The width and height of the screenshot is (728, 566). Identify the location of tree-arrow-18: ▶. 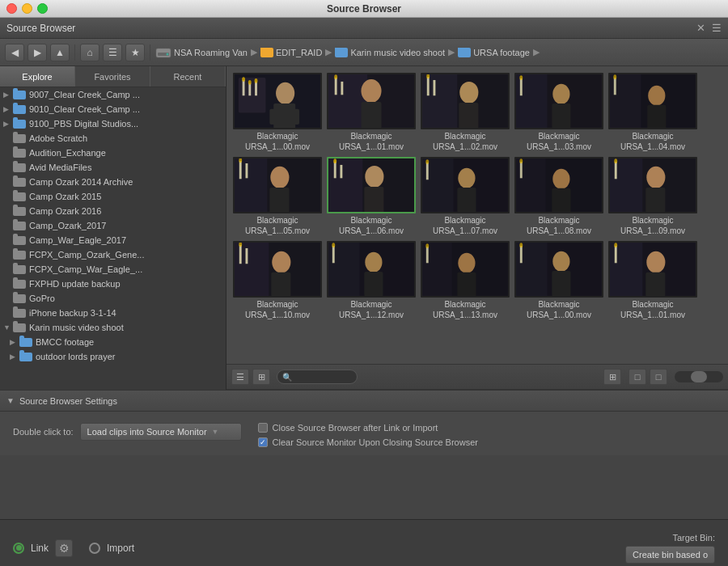
(15, 357).